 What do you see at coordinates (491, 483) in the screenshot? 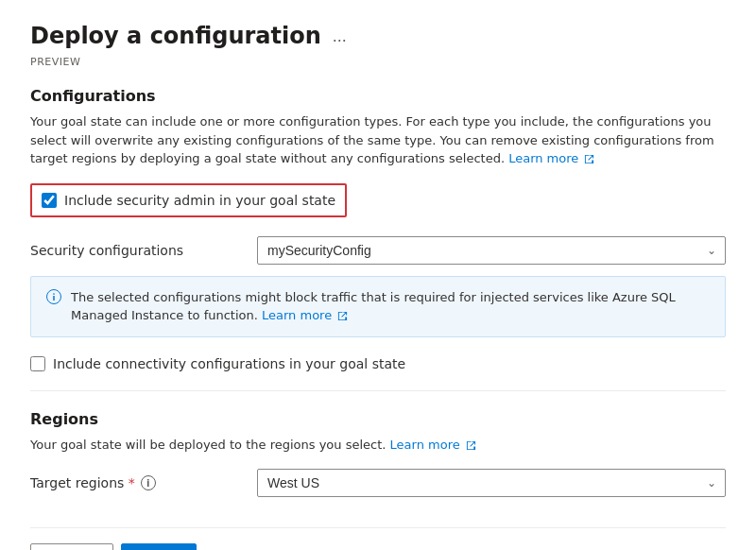
I see `target-regions-select: West US` at bounding box center [491, 483].